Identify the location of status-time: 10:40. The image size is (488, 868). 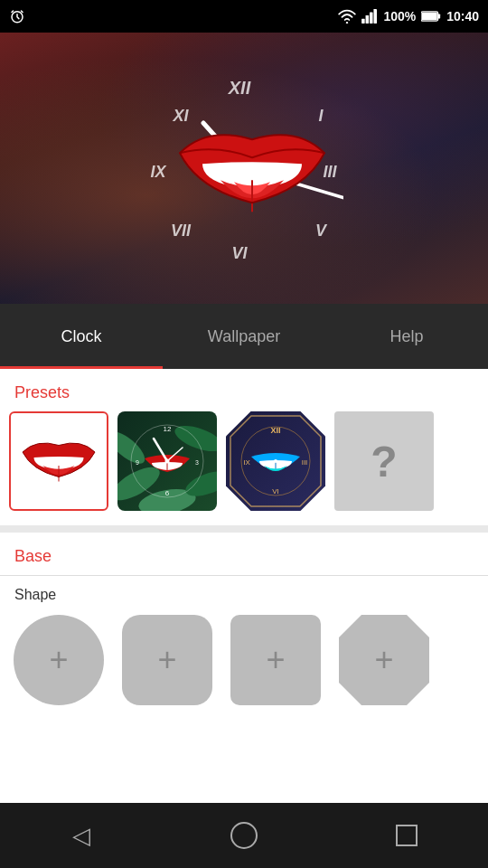
(463, 16).